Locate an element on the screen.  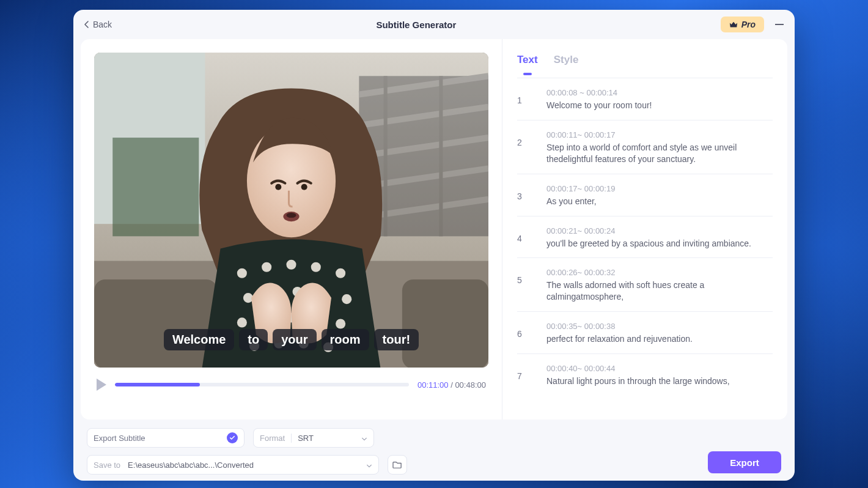
subtitle-word: your is located at coordinates (295, 340).